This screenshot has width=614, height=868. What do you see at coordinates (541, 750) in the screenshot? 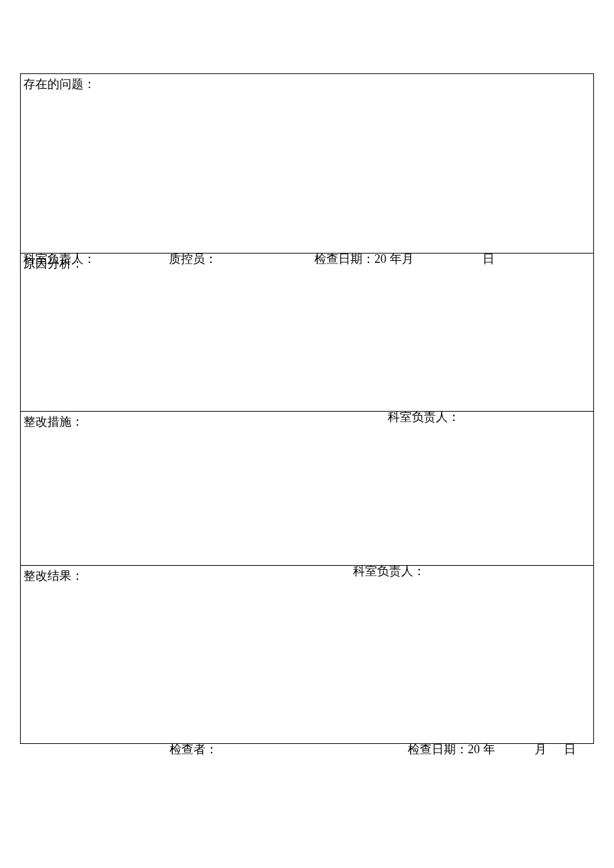
I see `month-label-2: 月` at bounding box center [541, 750].